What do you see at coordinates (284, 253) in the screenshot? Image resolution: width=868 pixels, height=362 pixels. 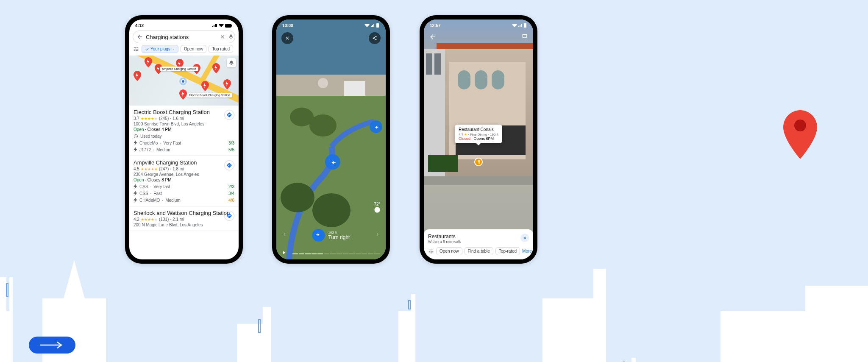 I see `play-button` at bounding box center [284, 253].